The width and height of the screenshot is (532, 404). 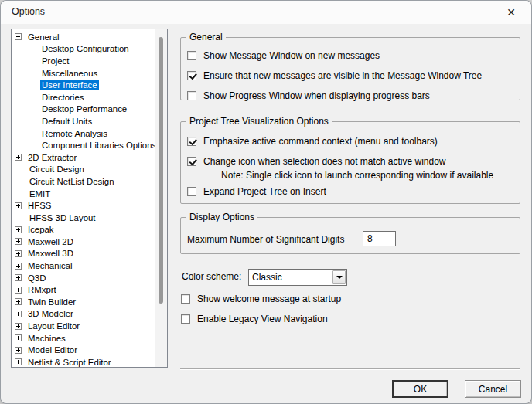 I want to click on close-icon: ✕, so click(x=511, y=12).